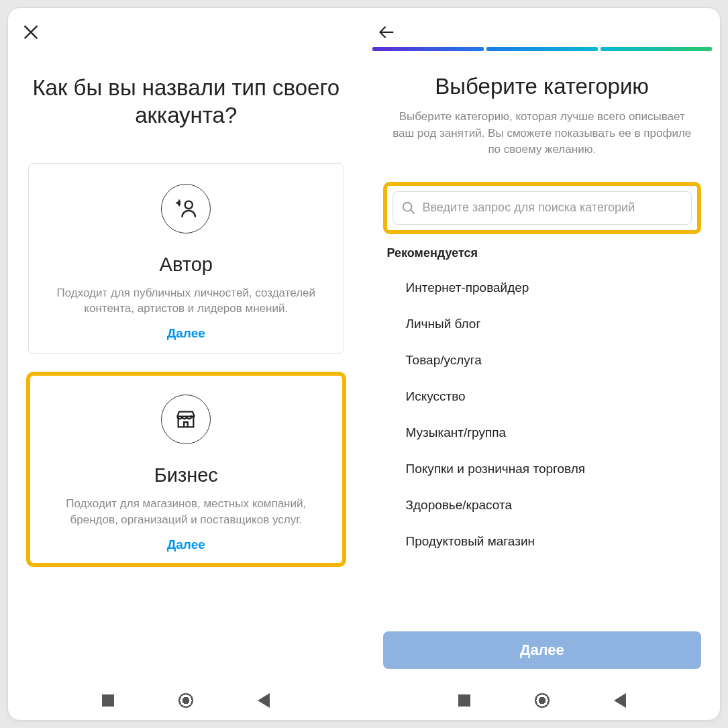 This screenshot has width=728, height=728. What do you see at coordinates (187, 102) in the screenshot?
I see `page-title: Как бы вы назвали тип своего аккаунта?` at bounding box center [187, 102].